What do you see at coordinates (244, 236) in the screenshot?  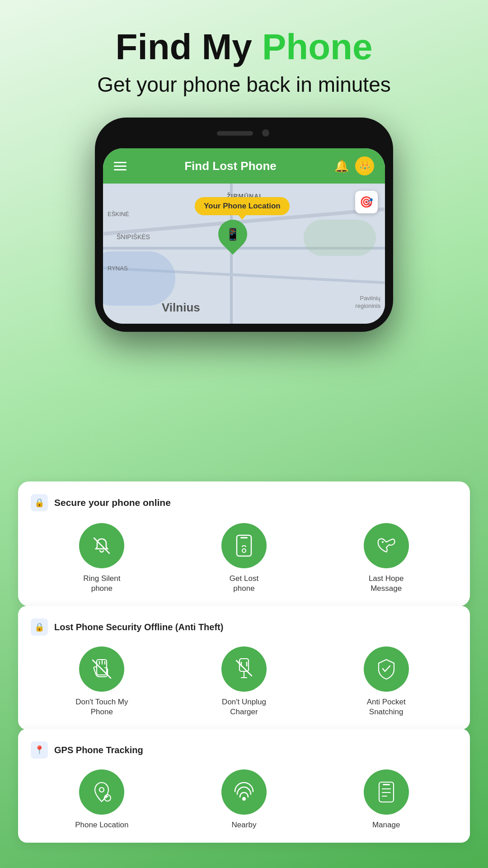 I see `phone-screen: Find Lost Phone 🔔 👑 ŽIRMŪNAI ŠNIPIŠKĖS R…` at bounding box center [244, 236].